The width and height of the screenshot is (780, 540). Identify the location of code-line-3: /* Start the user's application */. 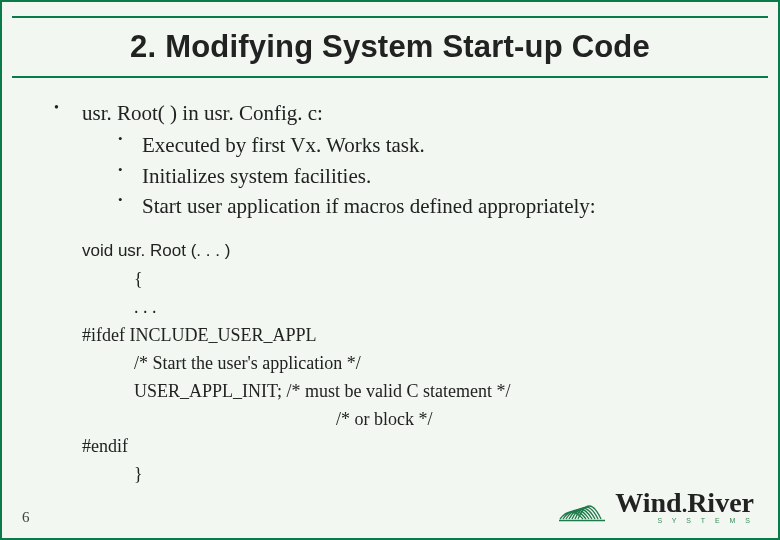
(410, 364).